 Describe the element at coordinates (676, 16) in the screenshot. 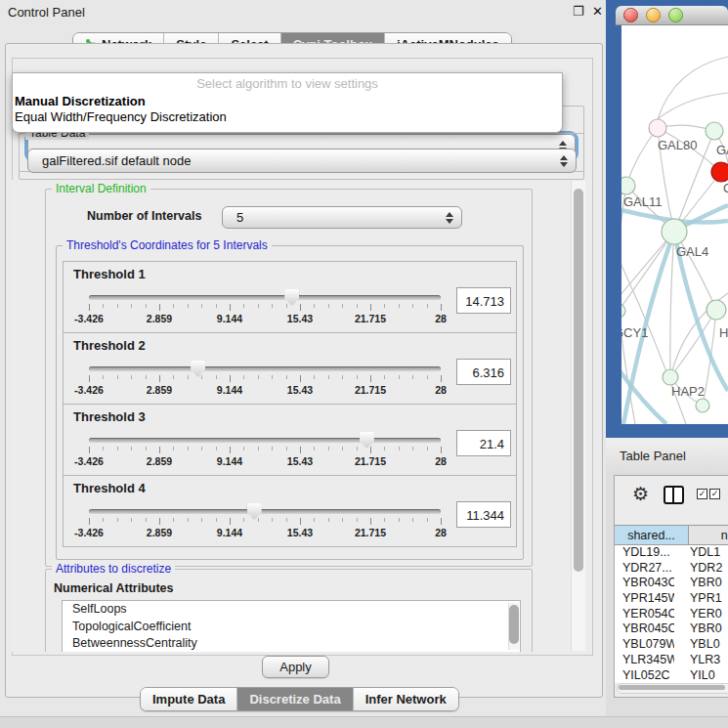

I see `zoom-traffic-icon` at that location.